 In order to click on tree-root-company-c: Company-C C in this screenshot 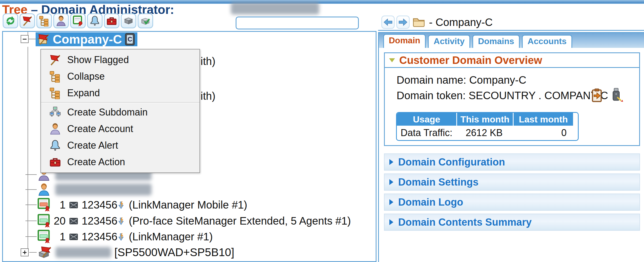, I will do `click(86, 39)`.